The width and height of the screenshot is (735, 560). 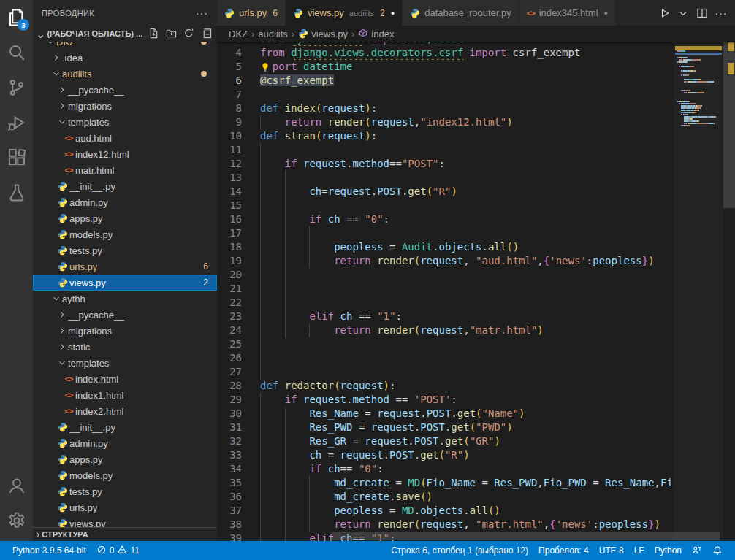 What do you see at coordinates (125, 106) in the screenshot?
I see `tree-item-migrations: migrations` at bounding box center [125, 106].